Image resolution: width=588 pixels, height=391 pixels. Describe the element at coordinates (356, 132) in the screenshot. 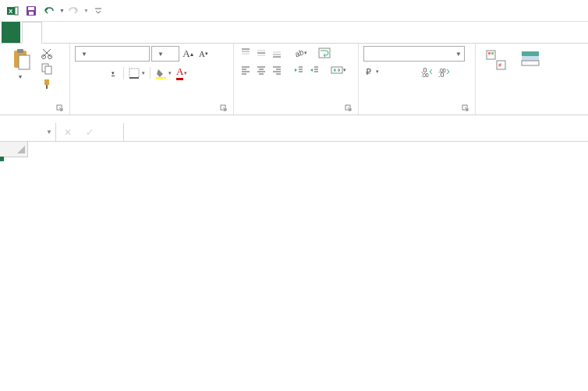

I see `formula-input` at that location.